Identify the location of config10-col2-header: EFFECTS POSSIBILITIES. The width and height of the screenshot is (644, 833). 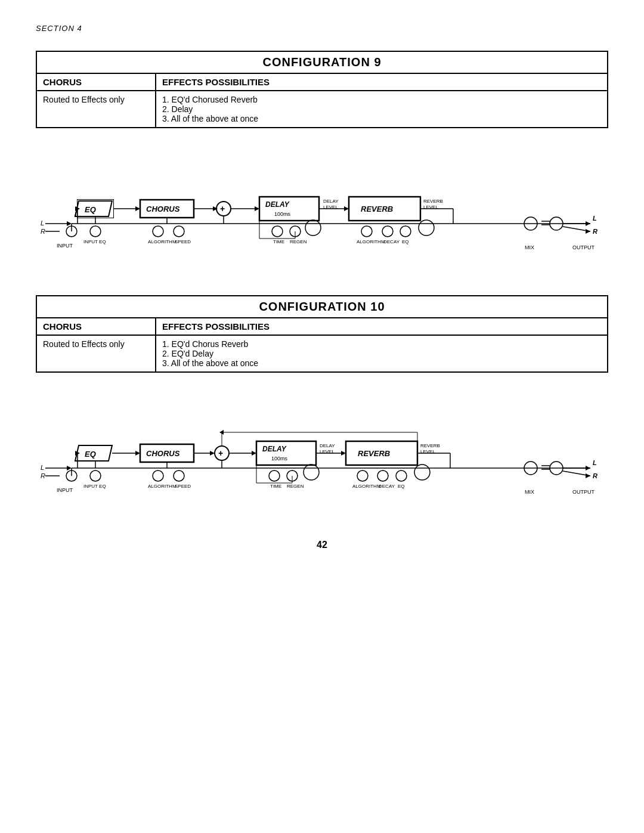
(382, 327).